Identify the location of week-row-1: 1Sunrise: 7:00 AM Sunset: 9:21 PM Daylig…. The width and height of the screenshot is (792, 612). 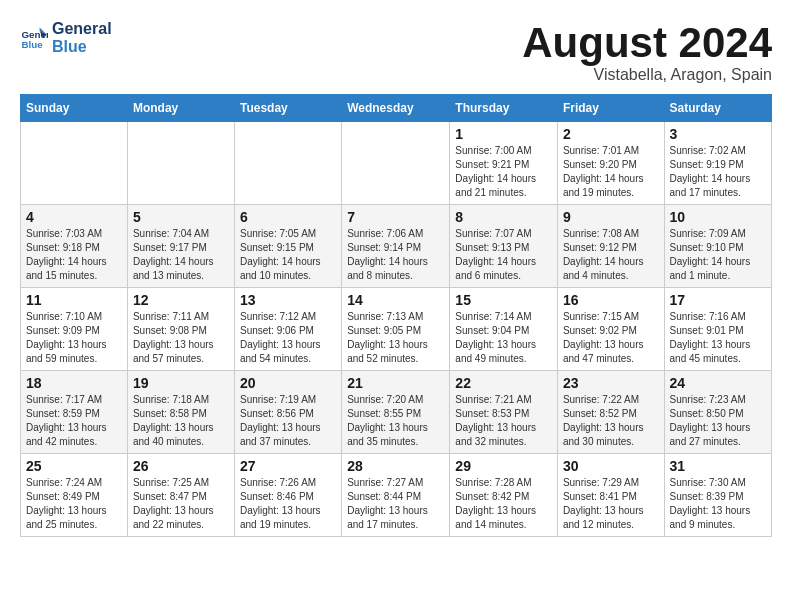
(396, 164).